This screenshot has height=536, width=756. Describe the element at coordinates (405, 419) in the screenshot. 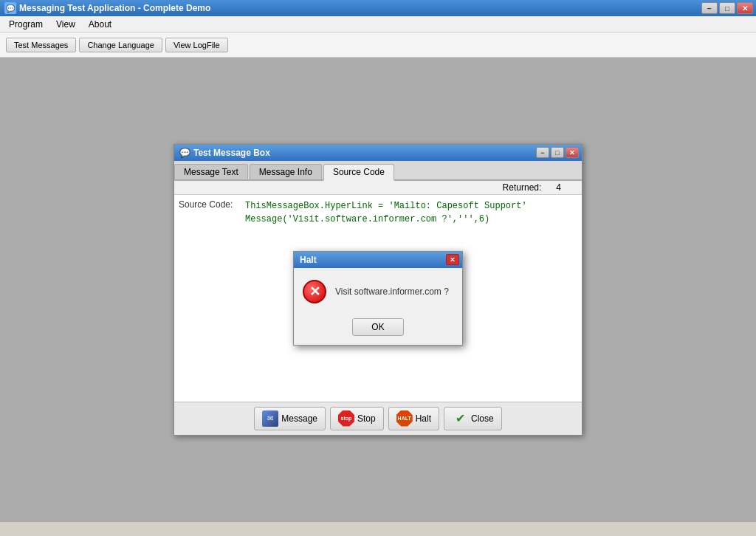

I see `halt-icon: HALT` at that location.